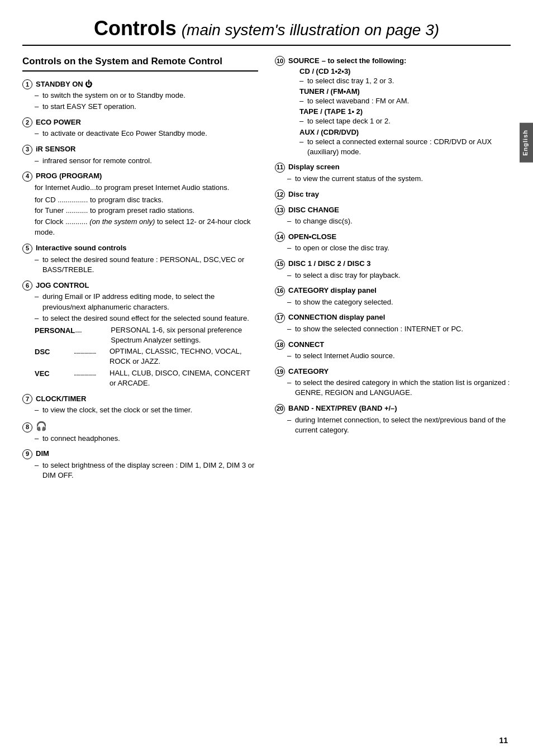 The image size is (533, 756). Describe the element at coordinates (280, 318) in the screenshot. I see `circle-17: 17` at that location.